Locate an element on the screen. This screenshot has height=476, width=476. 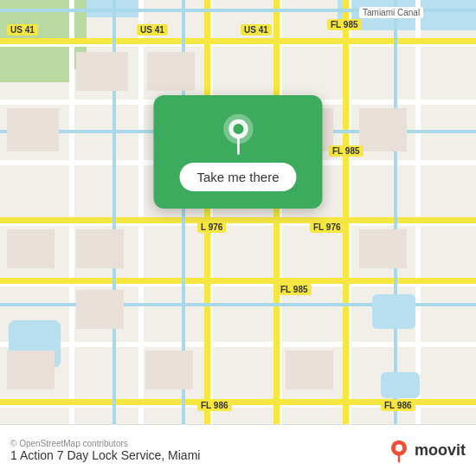
road-label-tamiami: Tamiami Canal is located at coordinates (391, 12).